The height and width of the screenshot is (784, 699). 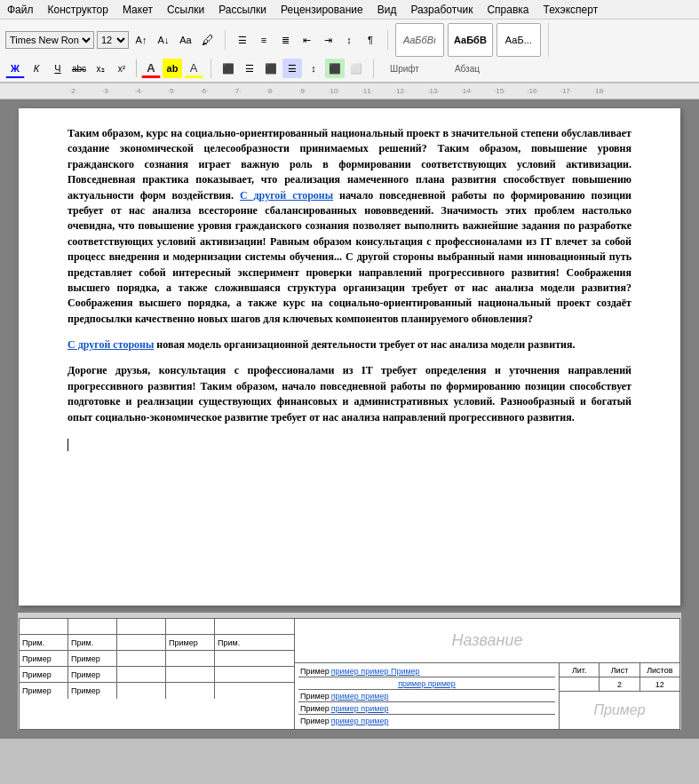 I want to click on link-2: С другой стороны, so click(x=110, y=344).